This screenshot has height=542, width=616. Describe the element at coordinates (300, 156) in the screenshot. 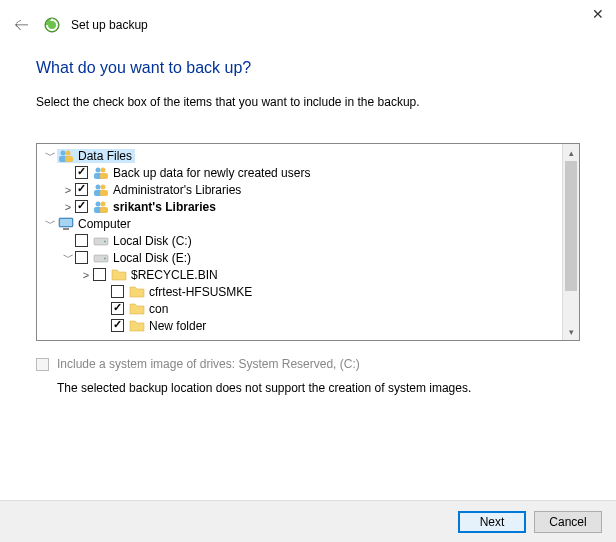

I see `tree-node-data-files: ﹀Data Files` at that location.